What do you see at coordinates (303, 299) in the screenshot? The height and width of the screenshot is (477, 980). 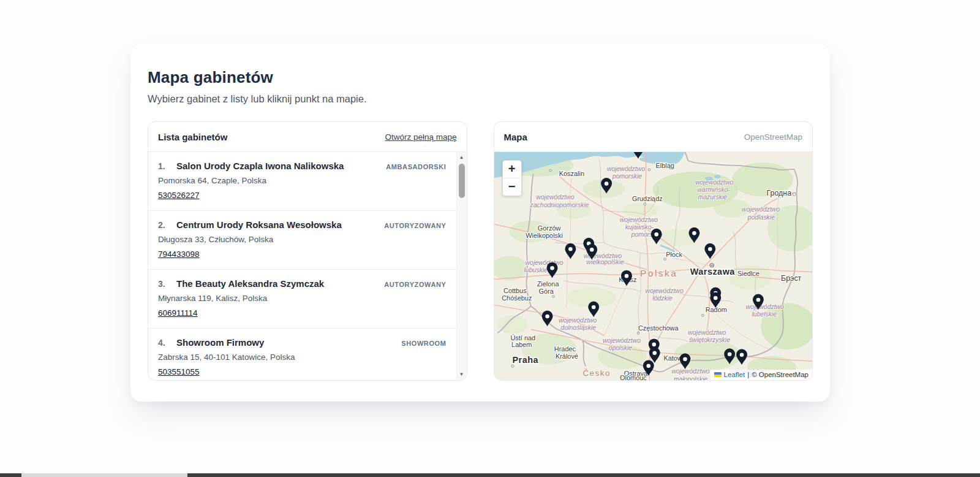 I see `salon-list-item: 3.The Beauty Aleksandra SzymczakAUTORYZO…` at bounding box center [303, 299].